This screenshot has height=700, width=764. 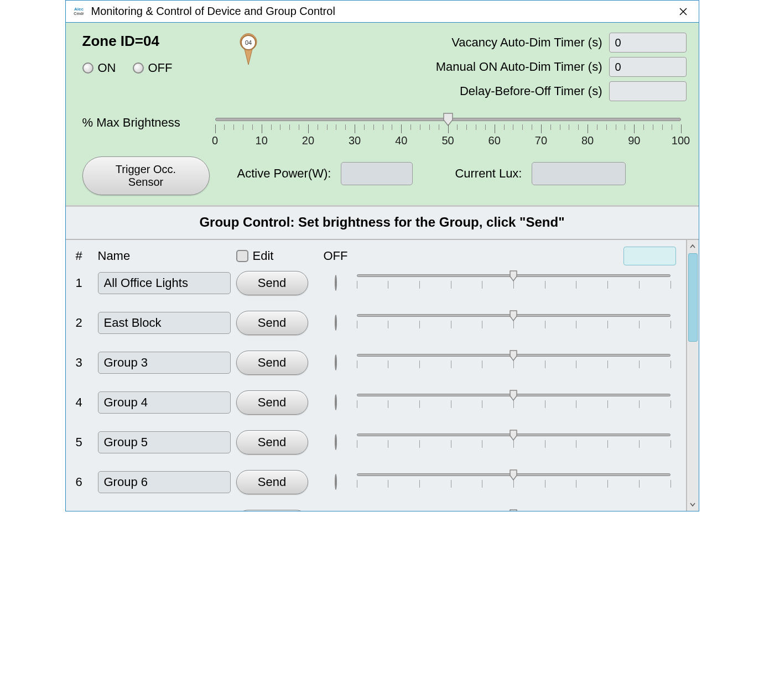 I want to click on current-lux-value, so click(x=579, y=174).